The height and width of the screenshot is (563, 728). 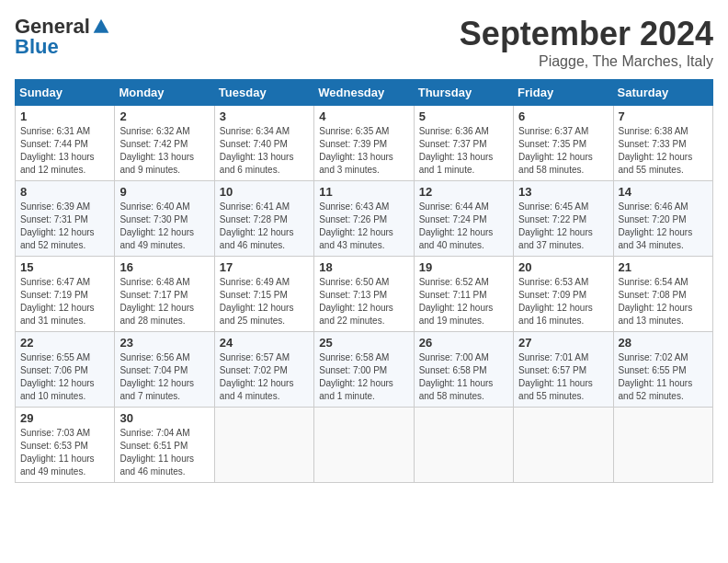 What do you see at coordinates (364, 42) in the screenshot?
I see `page-header: General Blue September 2024 Piagge, The …` at bounding box center [364, 42].